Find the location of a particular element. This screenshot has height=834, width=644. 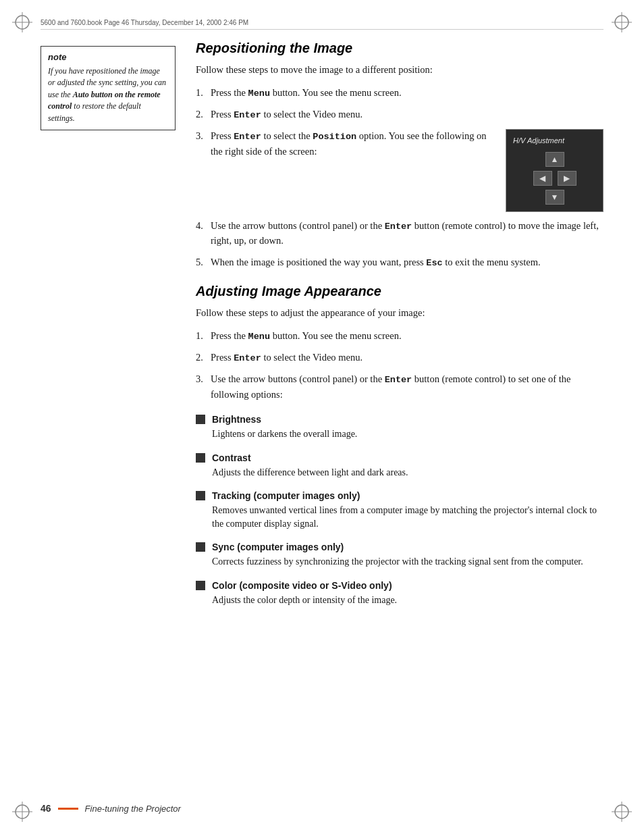

bullet-square-sync is located at coordinates (200, 547).